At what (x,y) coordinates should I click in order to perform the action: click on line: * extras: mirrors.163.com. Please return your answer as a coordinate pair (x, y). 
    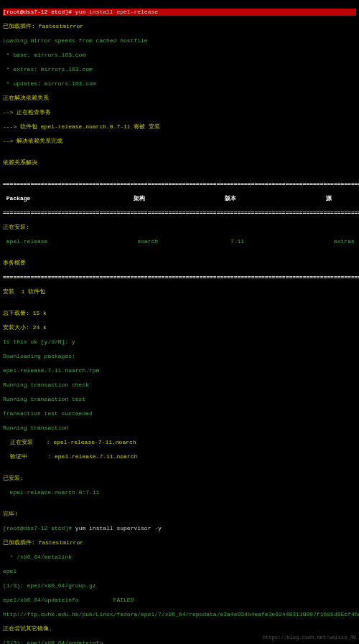
    Looking at the image, I should click on (180, 70).